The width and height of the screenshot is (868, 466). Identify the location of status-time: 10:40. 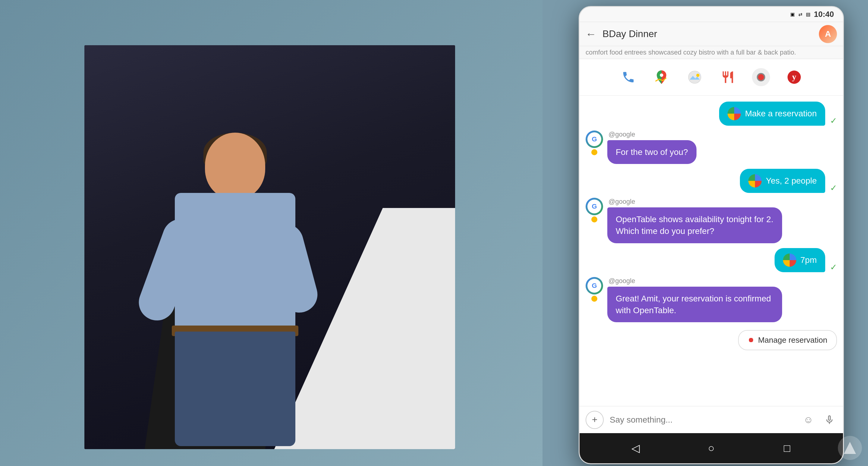
(824, 14).